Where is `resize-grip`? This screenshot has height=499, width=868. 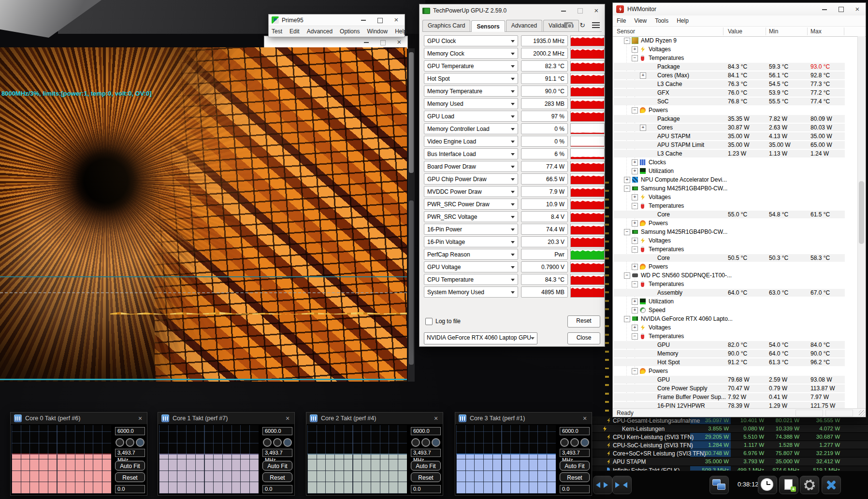
resize-grip is located at coordinates (862, 413).